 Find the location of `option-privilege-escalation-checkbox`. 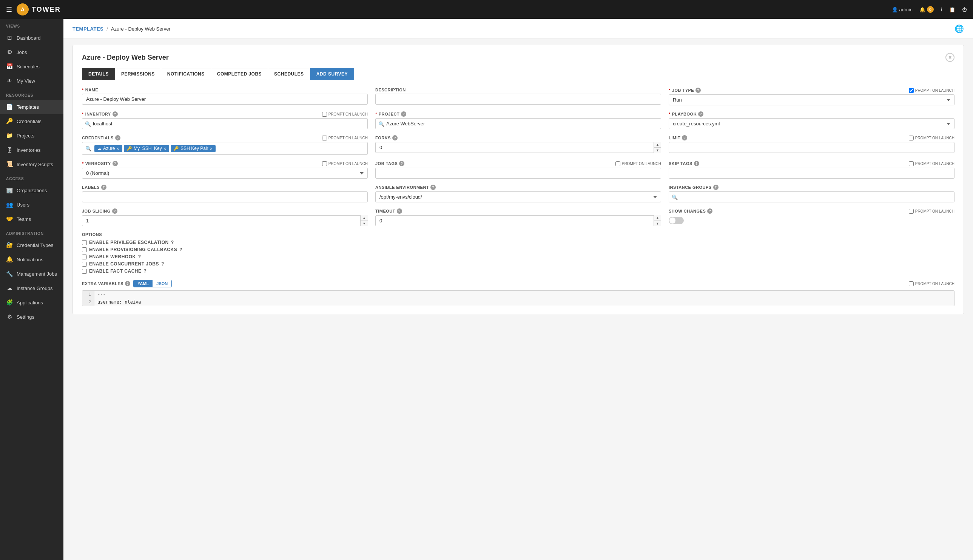

option-privilege-escalation-checkbox is located at coordinates (85, 242).